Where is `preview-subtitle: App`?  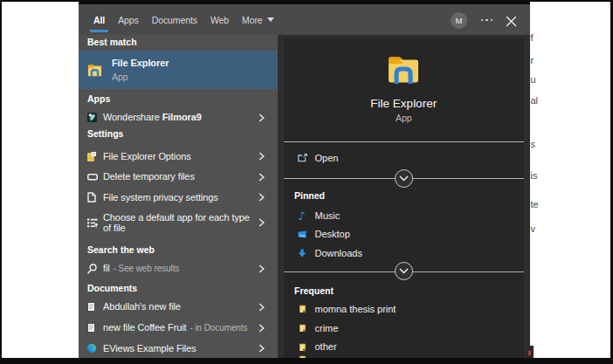 preview-subtitle: App is located at coordinates (403, 118).